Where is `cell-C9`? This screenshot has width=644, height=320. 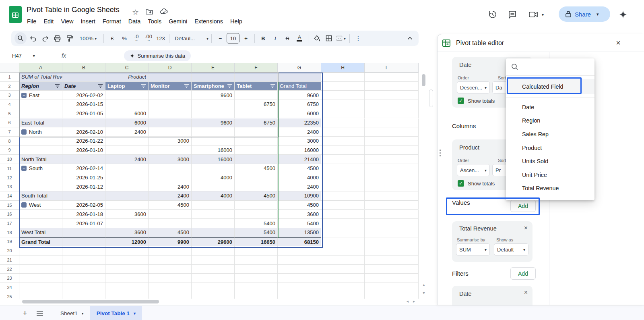 cell-C9 is located at coordinates (127, 151).